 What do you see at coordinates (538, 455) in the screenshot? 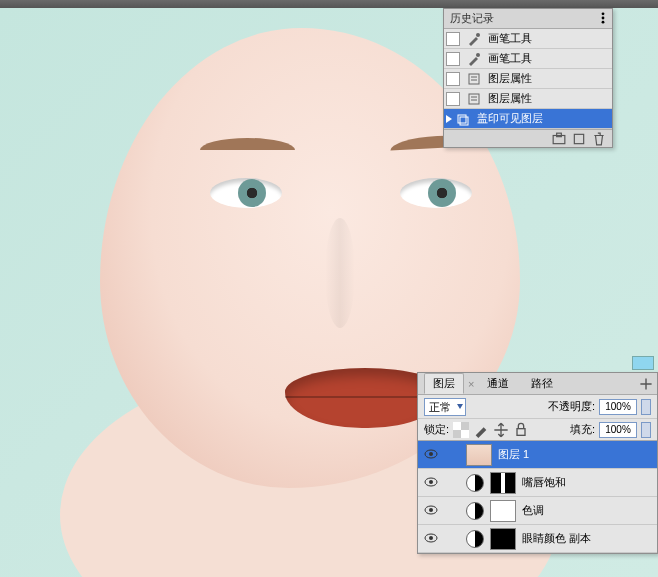
I see `layer-row: 图层 1` at bounding box center [538, 455].